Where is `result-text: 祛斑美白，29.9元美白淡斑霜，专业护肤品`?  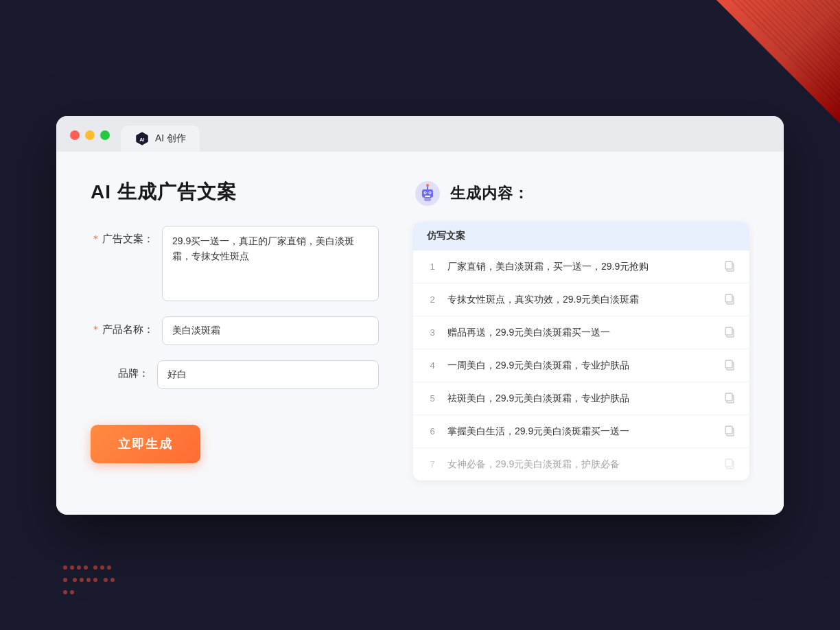 result-text: 祛斑美白，29.9元美白淡斑霜，专业护肤品 is located at coordinates (581, 398).